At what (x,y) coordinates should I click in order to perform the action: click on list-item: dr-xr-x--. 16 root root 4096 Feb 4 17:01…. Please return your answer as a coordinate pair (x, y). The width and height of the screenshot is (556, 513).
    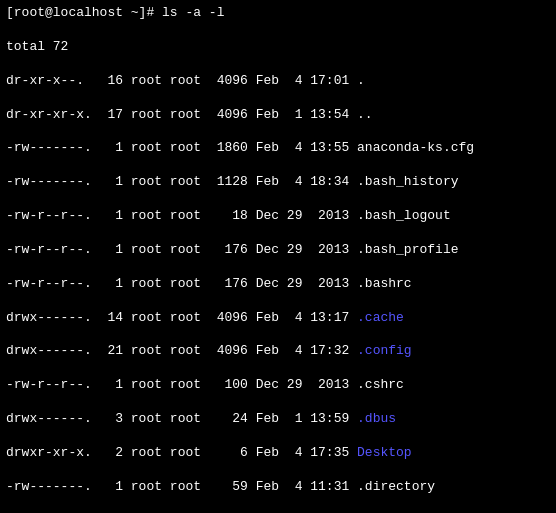
    Looking at the image, I should click on (278, 82).